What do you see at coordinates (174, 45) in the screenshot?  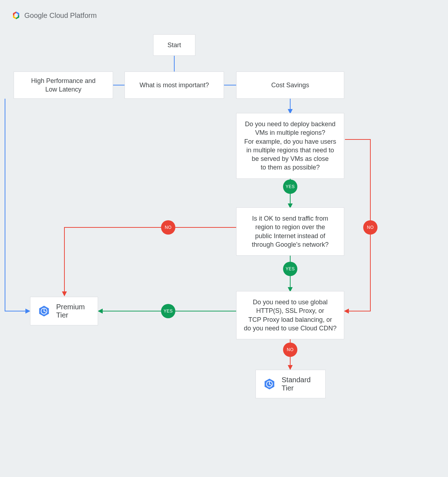 I see `node-start-label: Start` at bounding box center [174, 45].